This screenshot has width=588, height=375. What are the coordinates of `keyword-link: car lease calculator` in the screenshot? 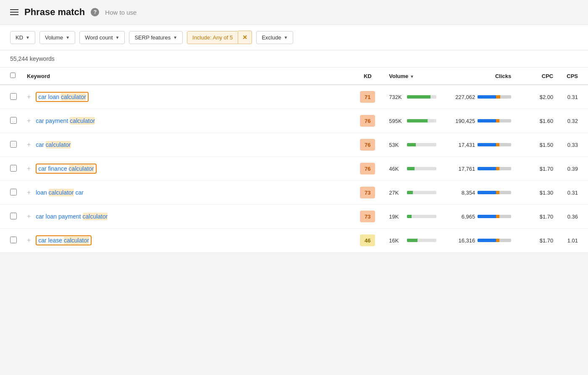 It's located at (64, 240).